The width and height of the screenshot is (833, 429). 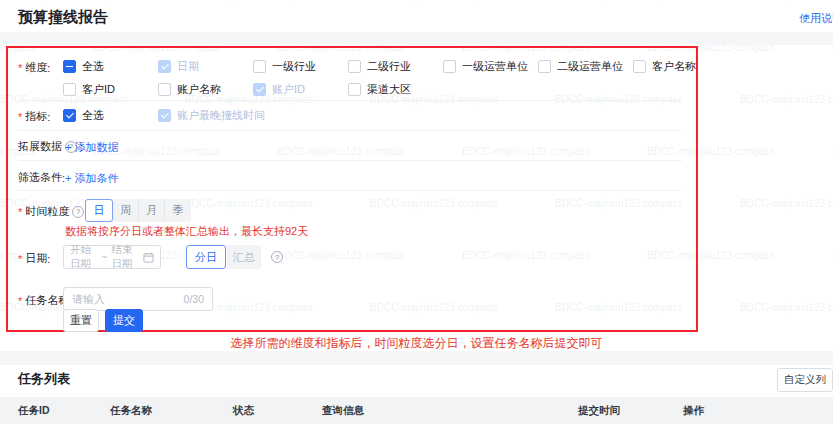 I want to click on column-header-query-info: 查询信息, so click(x=343, y=410).